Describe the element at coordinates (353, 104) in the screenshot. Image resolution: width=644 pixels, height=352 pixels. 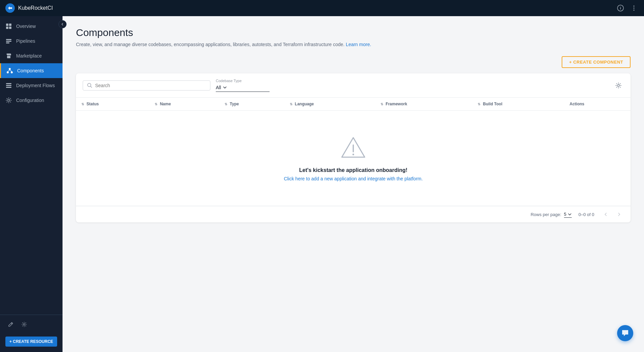
I see `table-header-row: ⇅ Status ⇅ Name ⇅ Type ⇅` at that location.